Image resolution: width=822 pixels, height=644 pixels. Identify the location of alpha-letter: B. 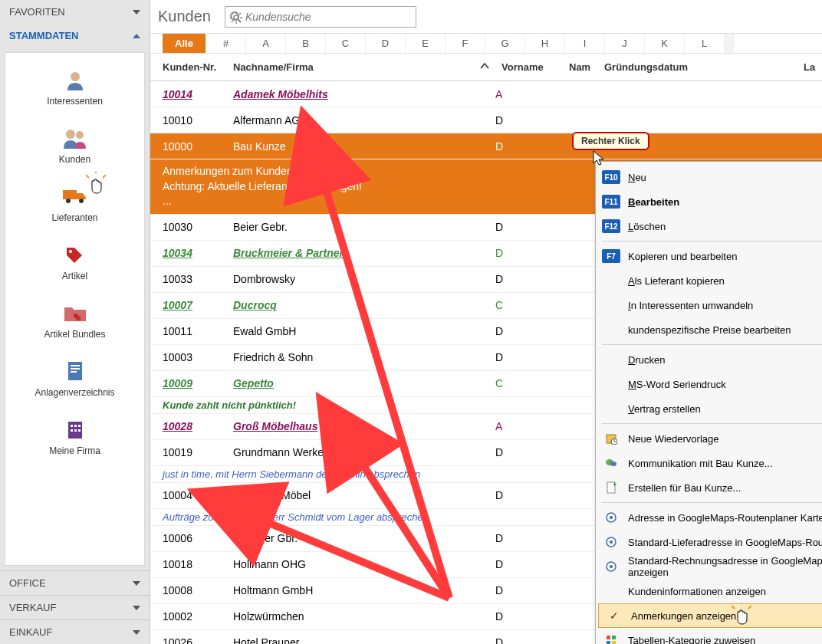
(305, 43).